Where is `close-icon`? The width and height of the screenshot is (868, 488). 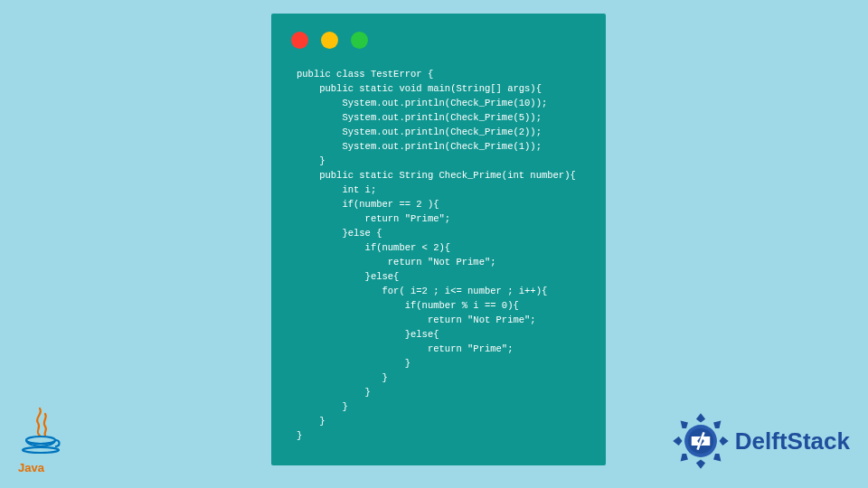
close-icon is located at coordinates (300, 40).